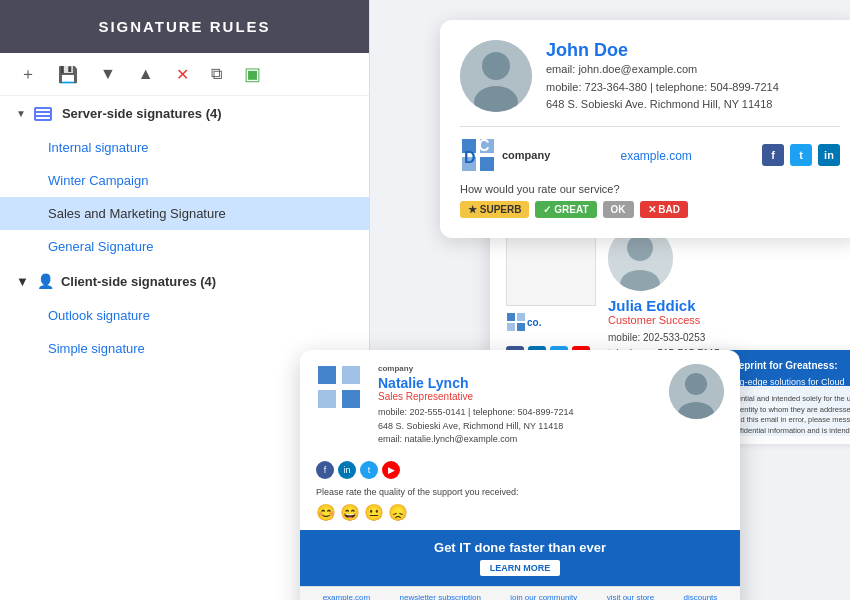  What do you see at coordinates (182, 74) in the screenshot?
I see `delete-button: ✕` at bounding box center [182, 74].